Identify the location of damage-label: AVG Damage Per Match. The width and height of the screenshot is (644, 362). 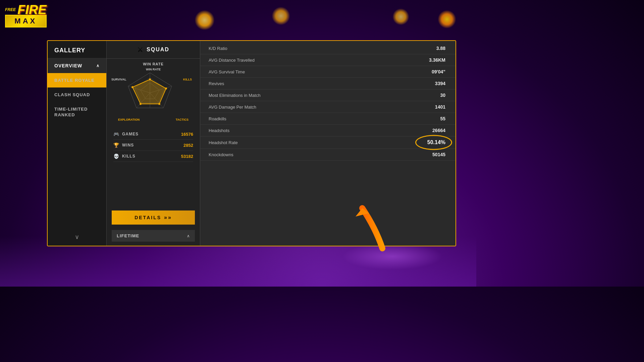
(314, 107).